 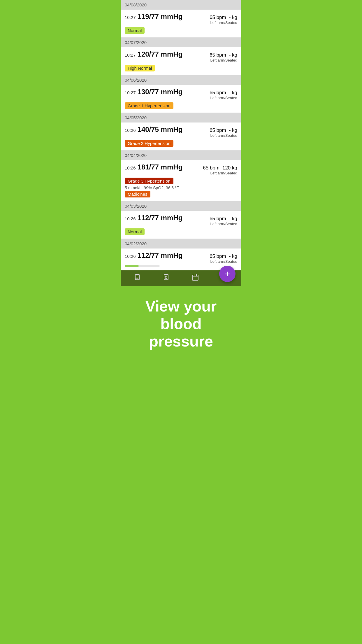 I want to click on svg-text: PDF, so click(x=137, y=279).